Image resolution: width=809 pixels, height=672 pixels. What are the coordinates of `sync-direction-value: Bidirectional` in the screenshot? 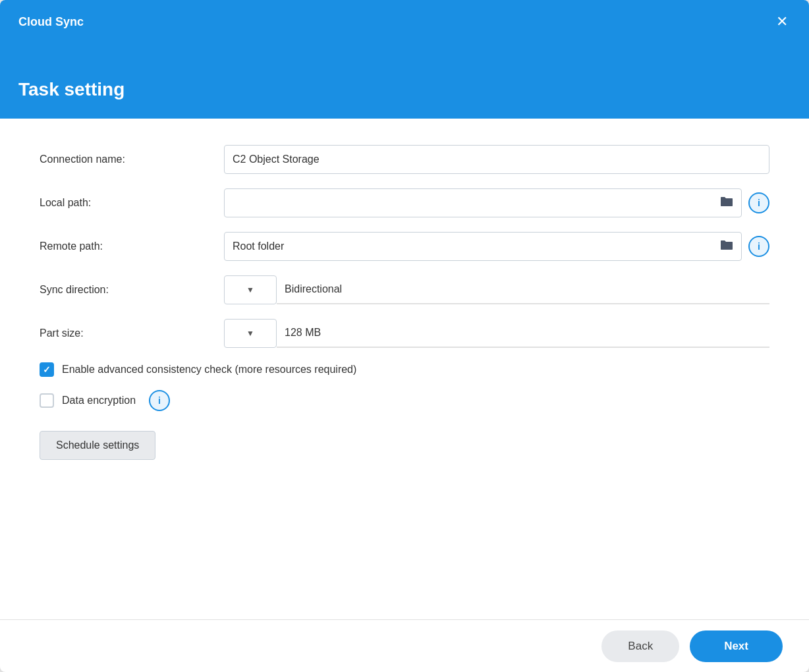 It's located at (523, 290).